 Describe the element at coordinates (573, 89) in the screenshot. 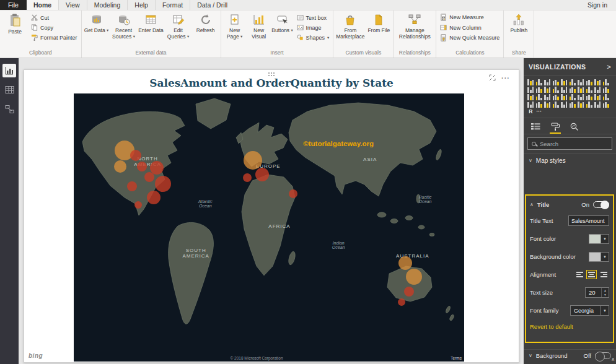

I see `viz-icon-donut` at that location.